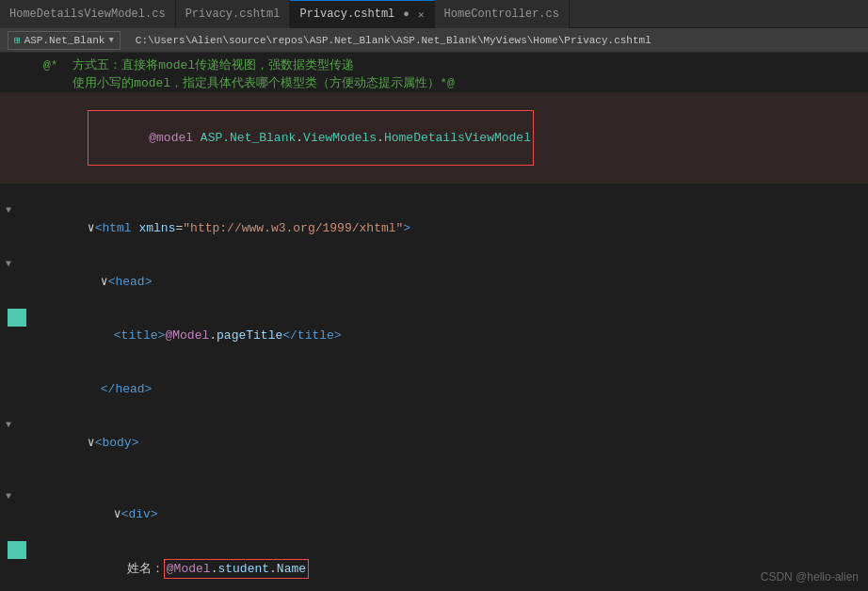 This screenshot has width=868, height=591. What do you see at coordinates (810, 577) in the screenshot?
I see `watermark-text: CSDN @hello-alien` at bounding box center [810, 577].